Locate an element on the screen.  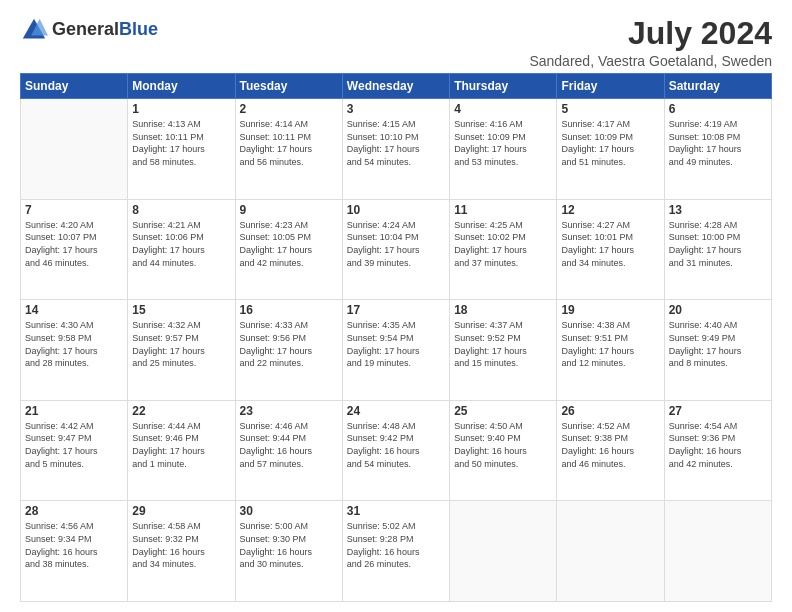
table-row: 10Sunrise: 4:24 AMSunset: 10:04 PMDaylig… is located at coordinates (396, 250).